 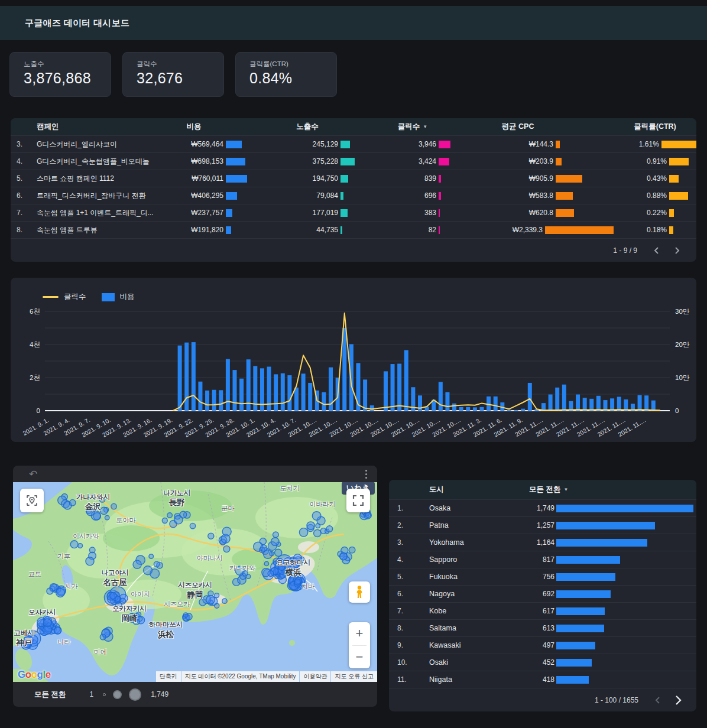 What do you see at coordinates (436, 126) in the screenshot?
I see `column-header-clicks: 클릭수▼` at bounding box center [436, 126].